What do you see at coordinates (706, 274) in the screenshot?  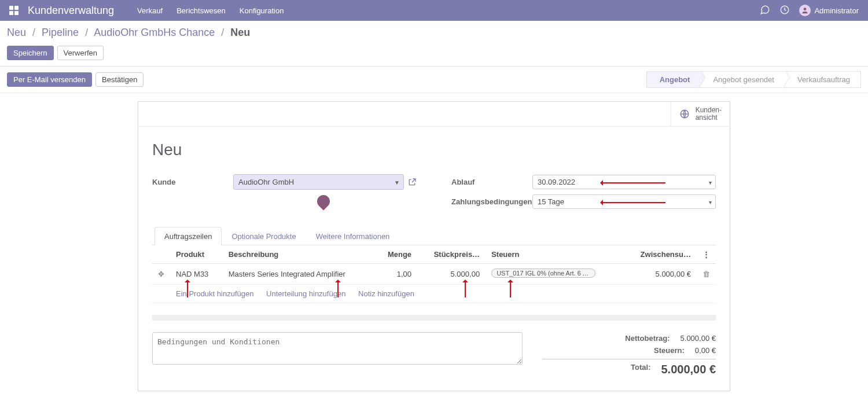 I see `trash-icon: 🗑` at bounding box center [706, 274].